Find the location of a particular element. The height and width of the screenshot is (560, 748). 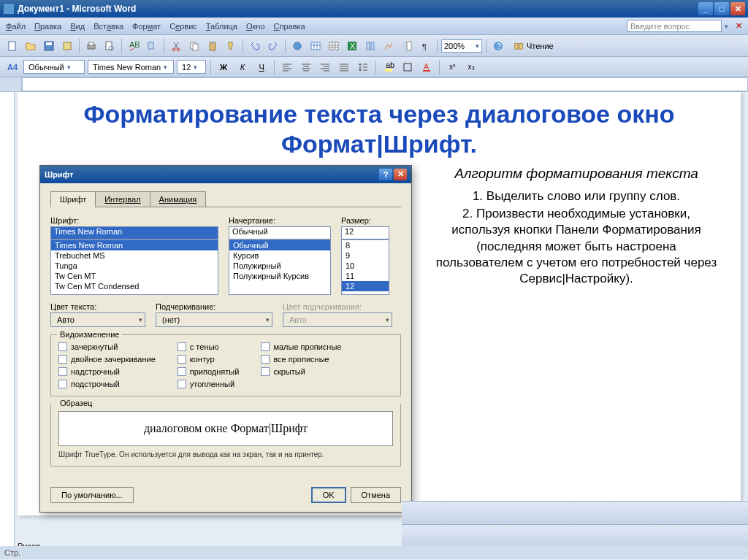

list-item: Tw Cen MT Condensed is located at coordinates (134, 286).